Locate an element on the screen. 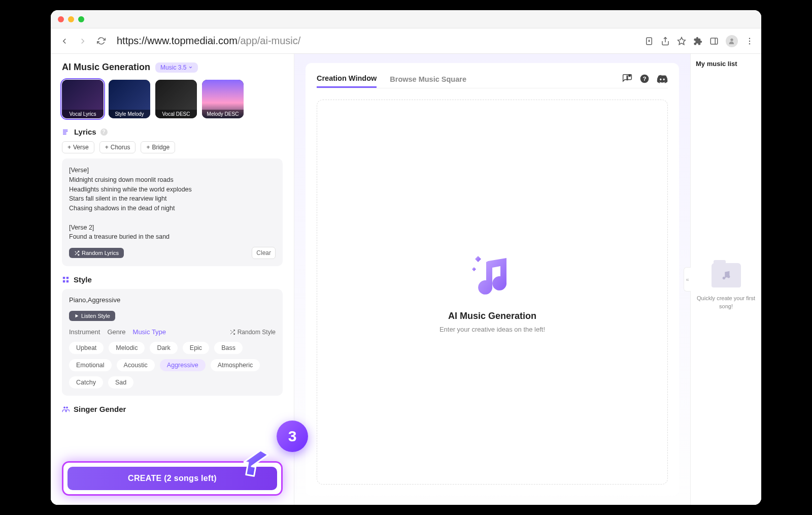 The image size is (812, 515). panel-icon is located at coordinates (714, 41).